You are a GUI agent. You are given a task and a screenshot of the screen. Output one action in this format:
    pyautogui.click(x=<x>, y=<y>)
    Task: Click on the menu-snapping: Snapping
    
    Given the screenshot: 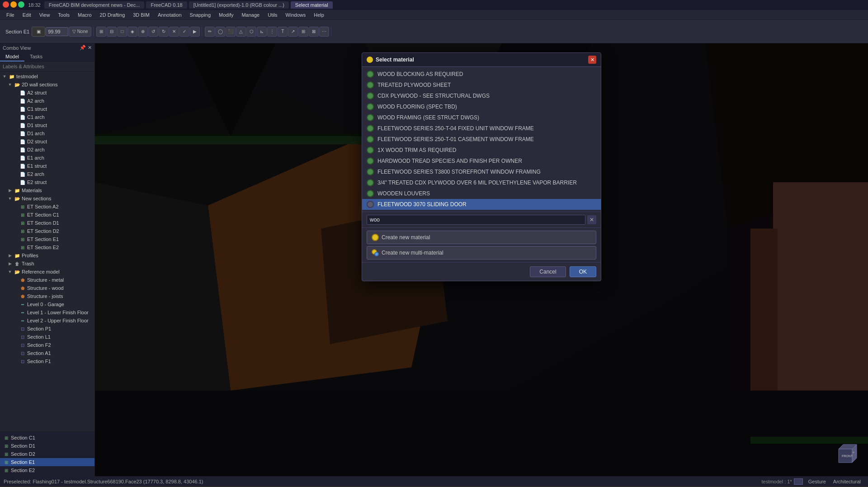 What is the action you would take?
    pyautogui.click(x=201, y=15)
    